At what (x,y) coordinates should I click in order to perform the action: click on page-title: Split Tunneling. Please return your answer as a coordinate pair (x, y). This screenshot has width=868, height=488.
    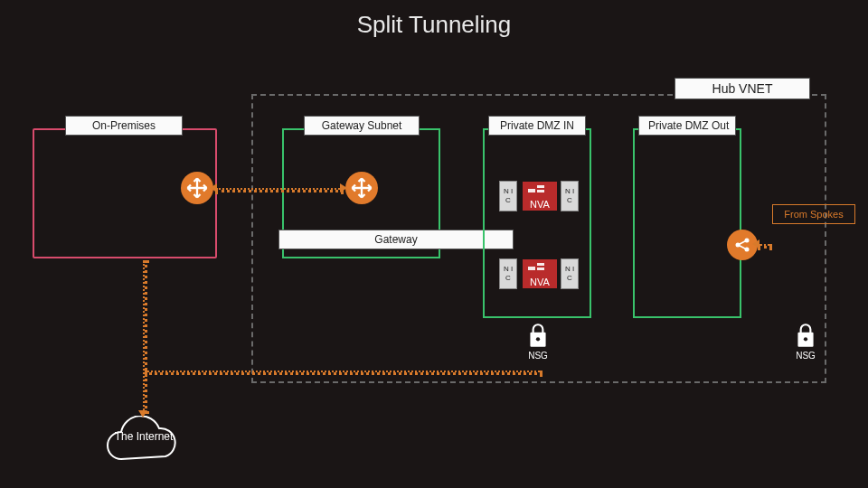
    Looking at the image, I should click on (434, 25).